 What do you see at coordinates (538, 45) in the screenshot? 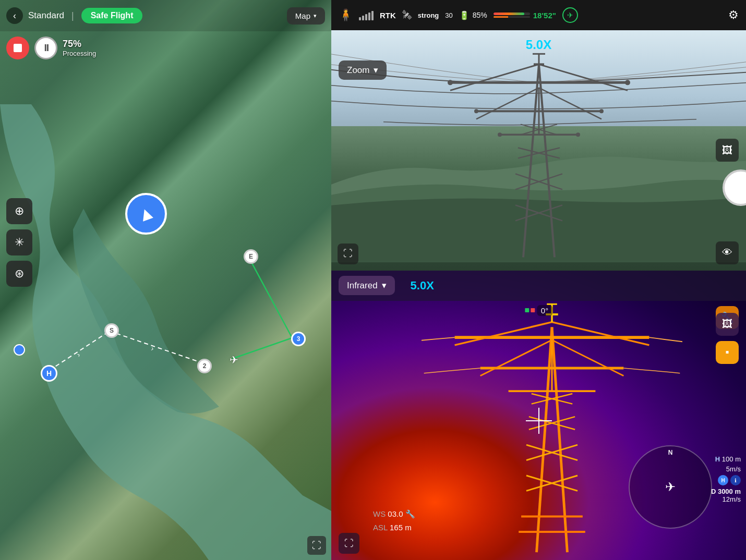
I see `zoom-value-top: 5.0X` at bounding box center [538, 45].